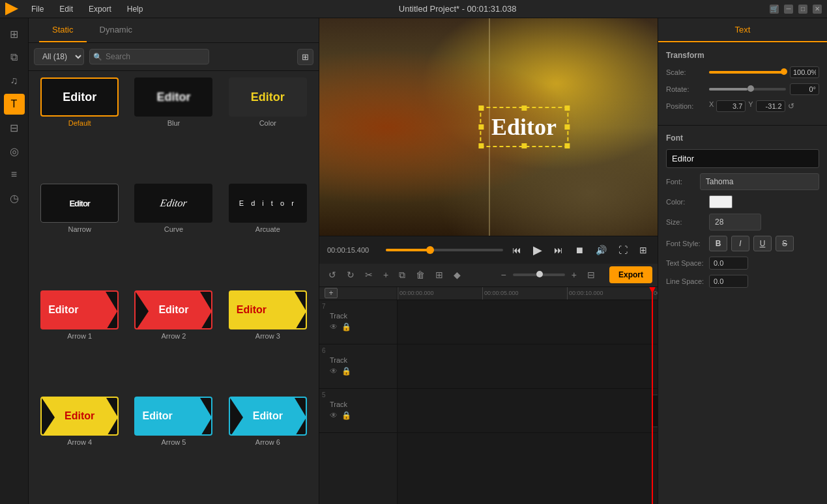 Image resolution: width=827 pixels, height=504 pixels. I want to click on handle-bm, so click(524, 146).